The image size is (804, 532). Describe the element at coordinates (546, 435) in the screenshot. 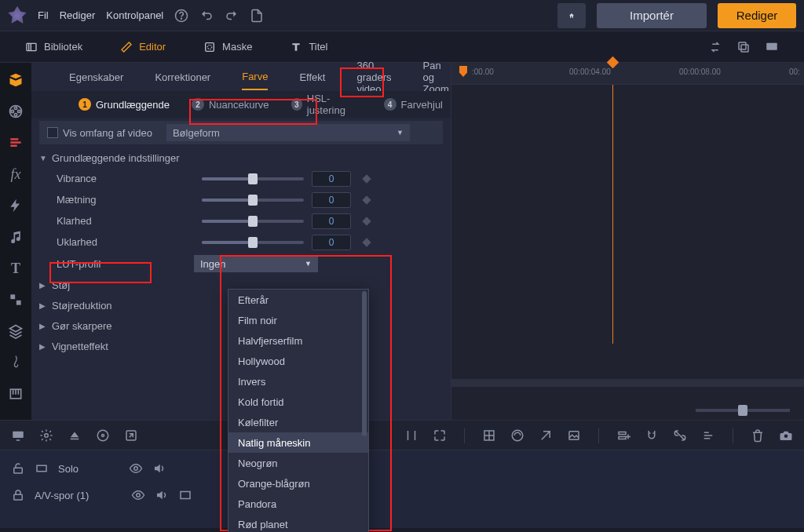

I see `razor-icon` at that location.